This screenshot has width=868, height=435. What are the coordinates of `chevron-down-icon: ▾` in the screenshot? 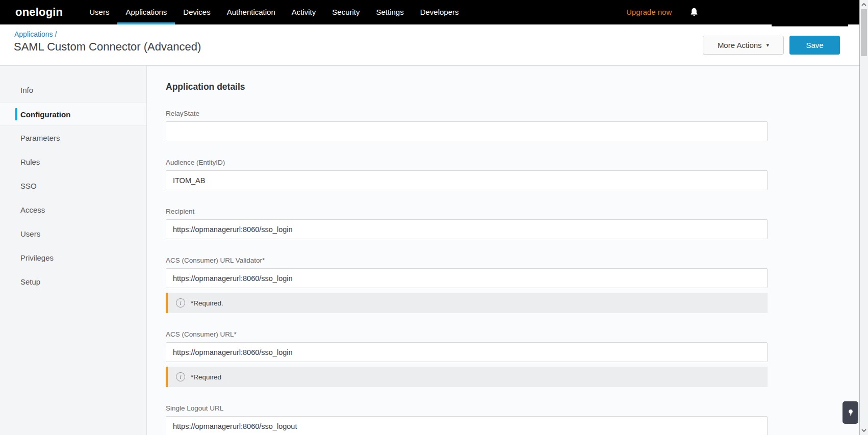 It's located at (768, 45).